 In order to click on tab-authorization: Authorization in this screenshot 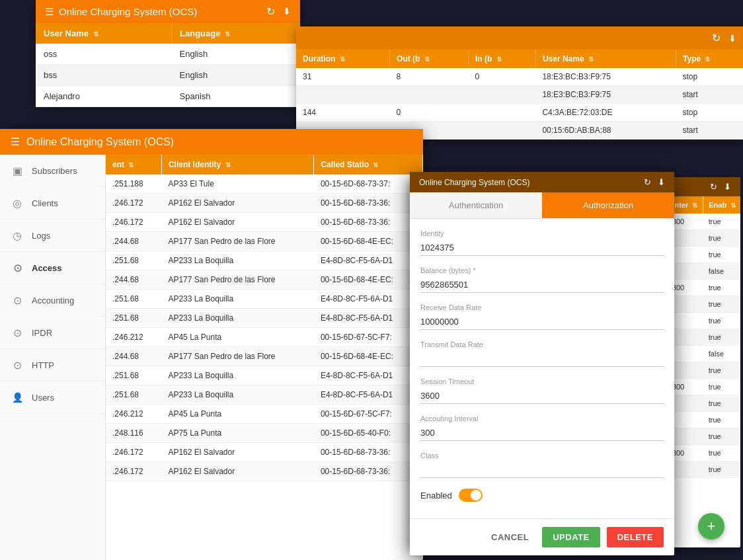, I will do `click(608, 205)`.